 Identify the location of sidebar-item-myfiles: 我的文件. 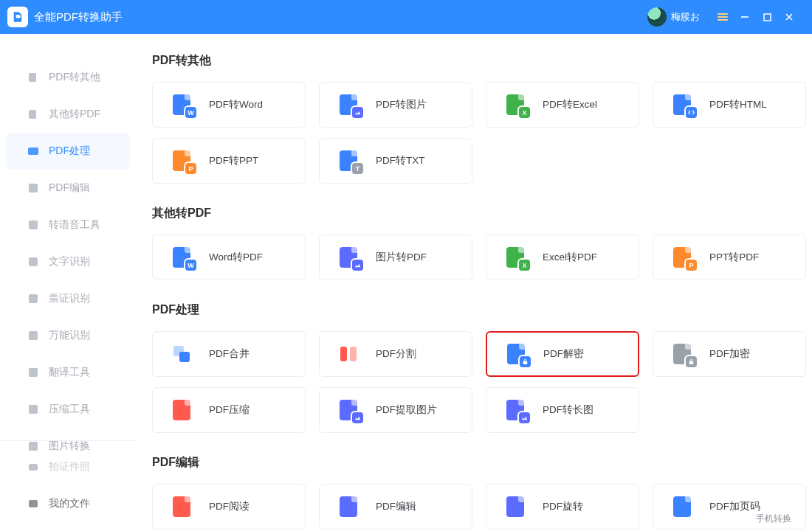
(68, 504).